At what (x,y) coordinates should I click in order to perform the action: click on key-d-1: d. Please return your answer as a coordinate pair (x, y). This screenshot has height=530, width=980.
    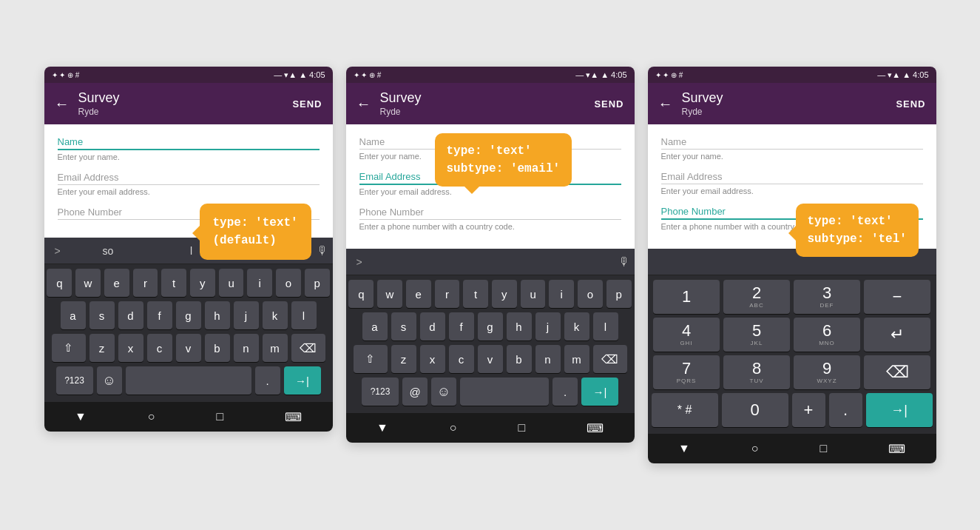
    Looking at the image, I should click on (131, 315).